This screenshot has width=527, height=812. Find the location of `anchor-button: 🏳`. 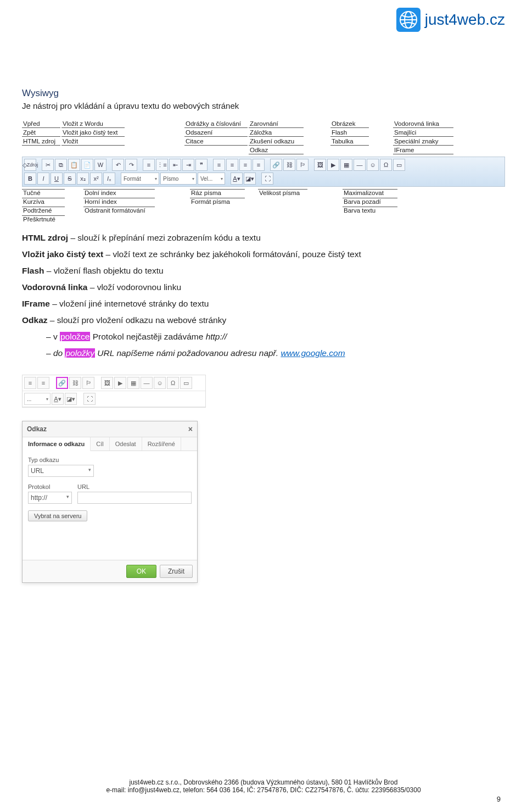

anchor-button: 🏳 is located at coordinates (302, 165).